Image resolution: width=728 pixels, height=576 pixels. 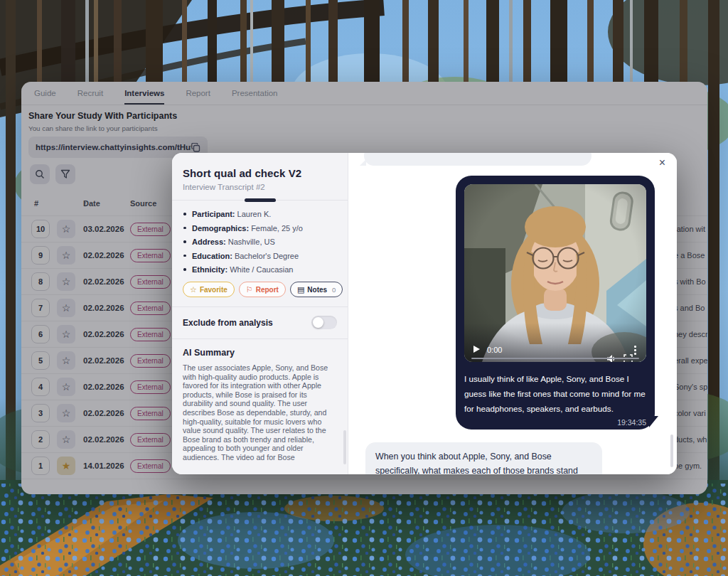 I want to click on exclude-row: Exclude from analysis, so click(x=260, y=323).